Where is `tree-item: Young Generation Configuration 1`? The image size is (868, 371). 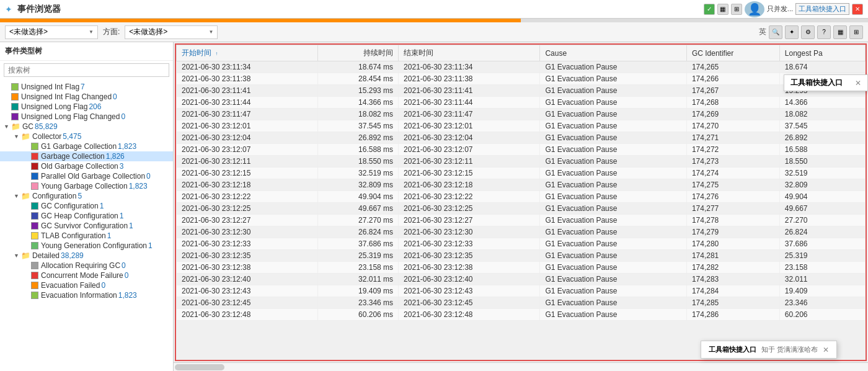
tree-item: Young Generation Configuration 1 is located at coordinates (87, 246).